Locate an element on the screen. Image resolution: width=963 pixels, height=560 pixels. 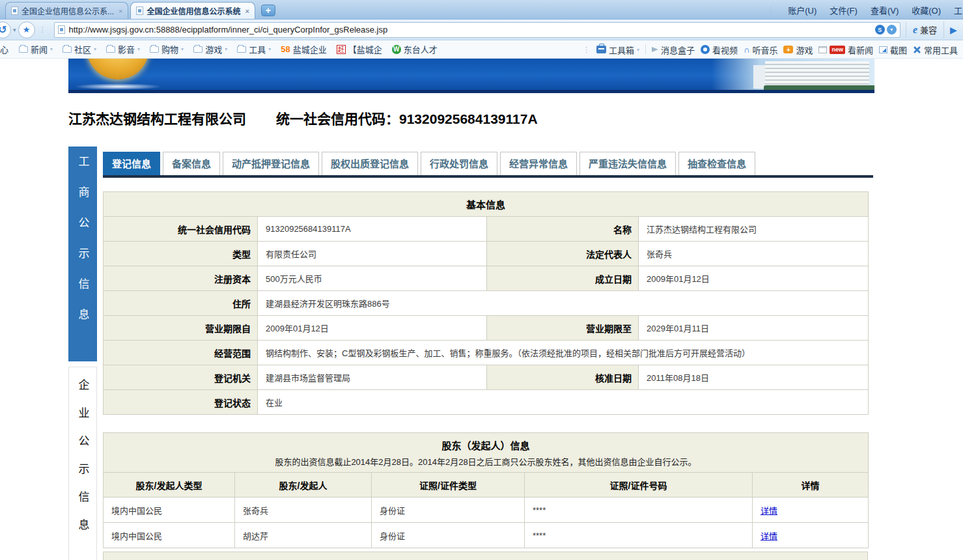
tab-equity-pledge-info: 股权出质登记信息 is located at coordinates (370, 163).